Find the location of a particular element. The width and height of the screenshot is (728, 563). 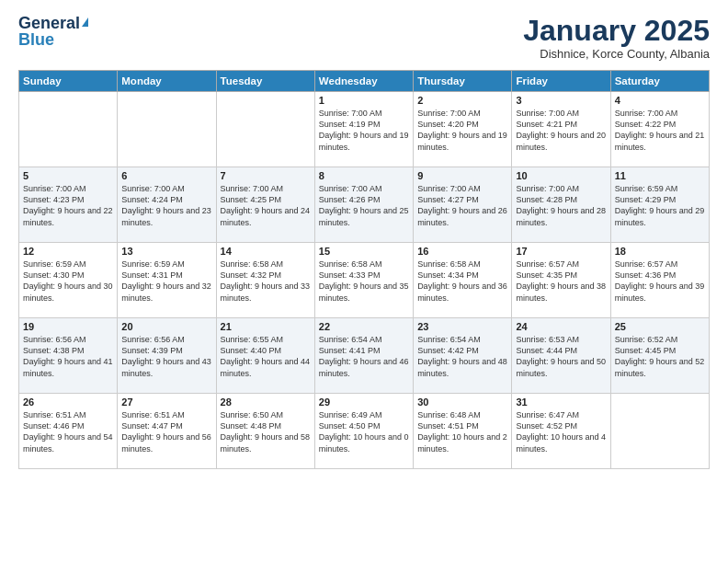

day-info: Sunrise: 6:51 AMSunset: 4:47 PMDaylight:… is located at coordinates (166, 432).